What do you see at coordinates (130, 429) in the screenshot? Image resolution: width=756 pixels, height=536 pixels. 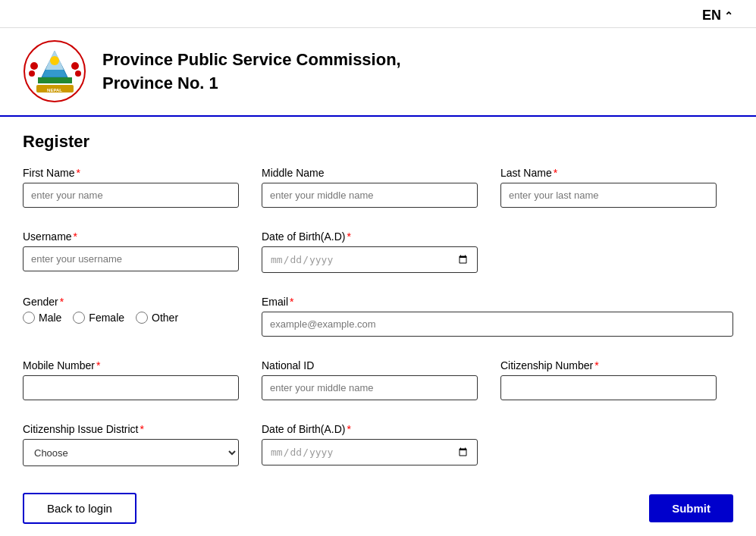 I see `citizenship-district-label: Citizenship Issue District*` at bounding box center [130, 429].